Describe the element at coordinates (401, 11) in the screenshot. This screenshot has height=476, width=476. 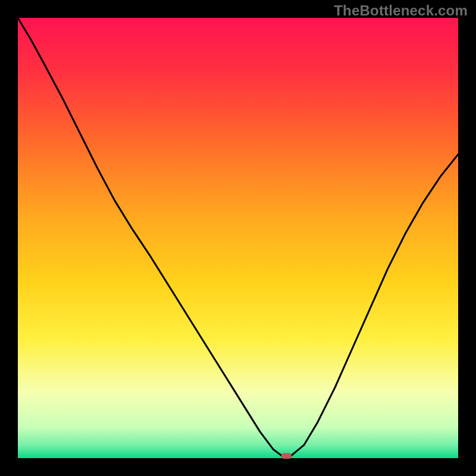
I see `watermark: TheBottleneck.com` at that location.